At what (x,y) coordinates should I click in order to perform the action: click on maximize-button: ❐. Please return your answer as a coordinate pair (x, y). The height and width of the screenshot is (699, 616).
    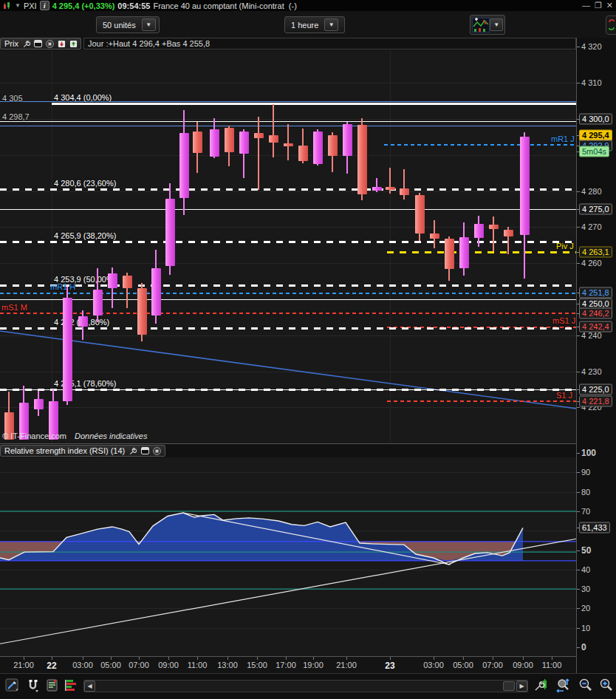
    Looking at the image, I should click on (598, 6).